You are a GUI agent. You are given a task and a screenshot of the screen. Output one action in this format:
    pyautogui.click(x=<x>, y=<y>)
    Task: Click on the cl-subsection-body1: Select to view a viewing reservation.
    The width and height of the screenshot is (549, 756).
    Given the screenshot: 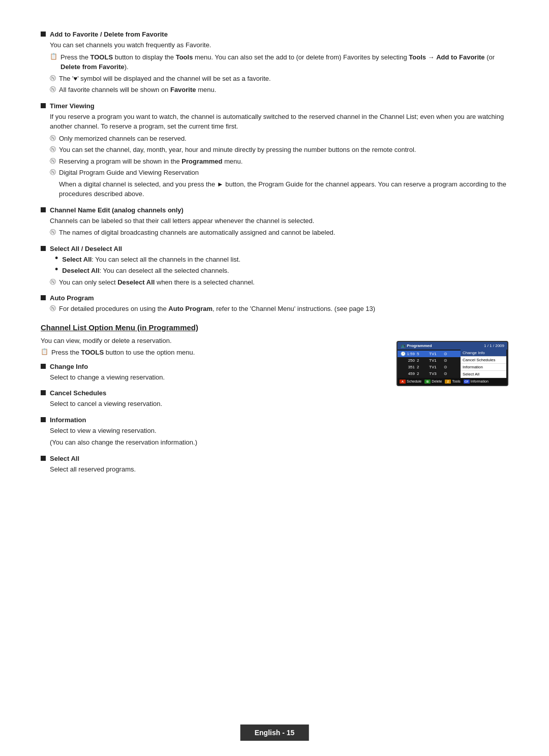 What is the action you would take?
    pyautogui.click(x=216, y=431)
    